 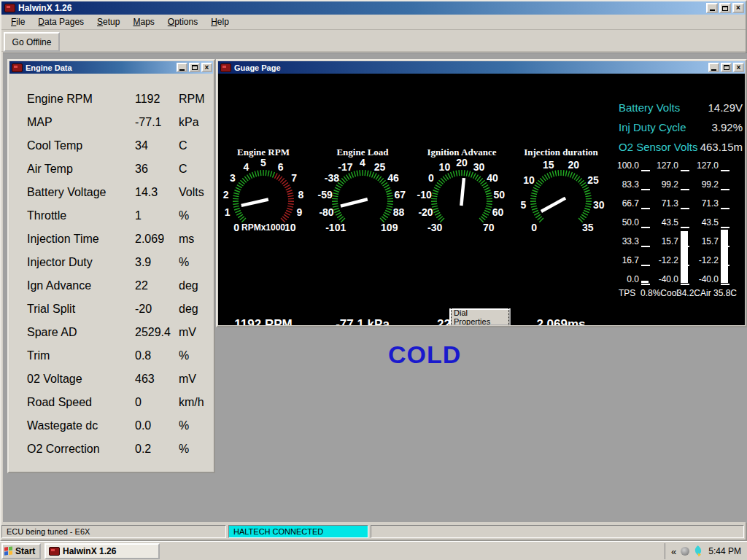 I want to click on dial-engine-rpm: Engine RPM012345678910RPMx10001192 RPM, so click(x=268, y=196).